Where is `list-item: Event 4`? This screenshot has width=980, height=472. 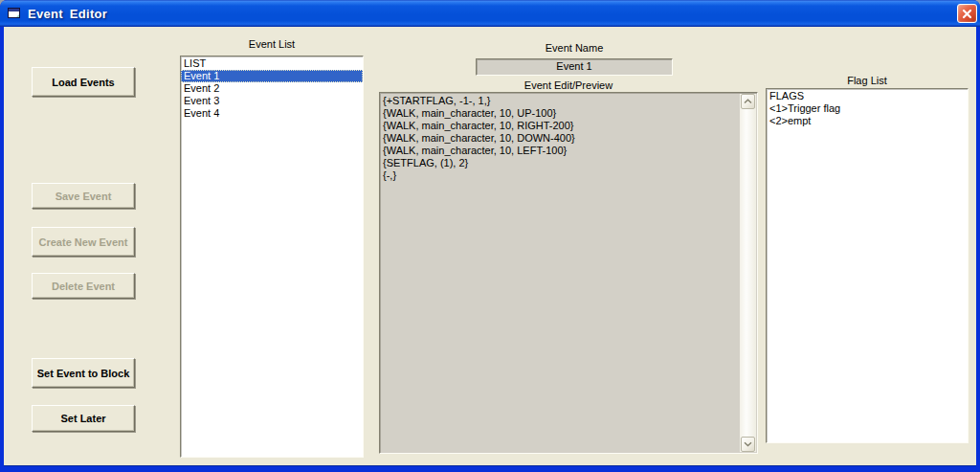
list-item: Event 4 is located at coordinates (272, 113).